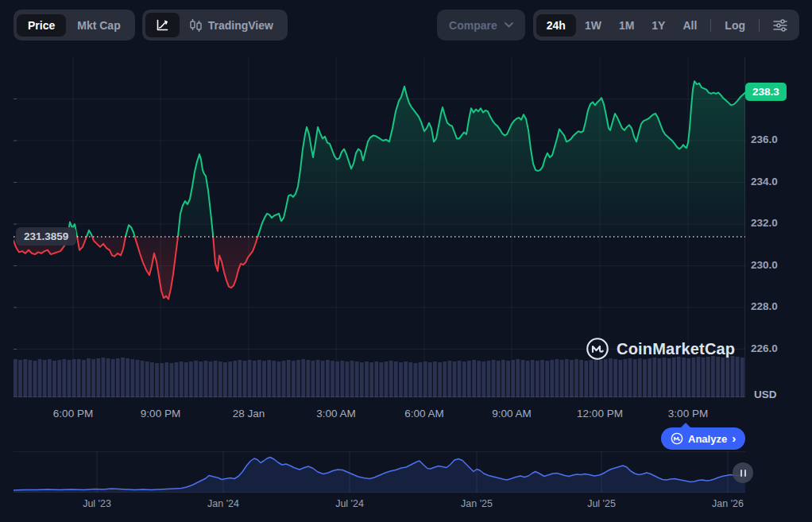 The width and height of the screenshot is (812, 522). Describe the element at coordinates (195, 25) in the screenshot. I see `candlestick-icon` at that location.